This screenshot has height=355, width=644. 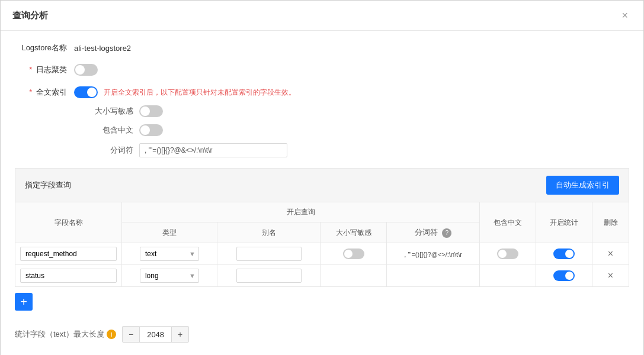 I want to click on required-marker: *, so click(x=31, y=70).